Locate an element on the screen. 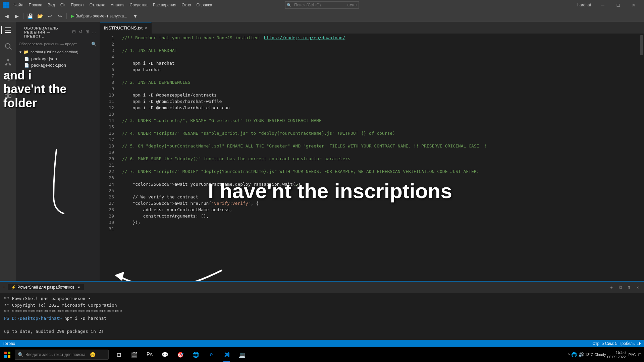  taskbar-emoji-icon: 😊 is located at coordinates (93, 355).